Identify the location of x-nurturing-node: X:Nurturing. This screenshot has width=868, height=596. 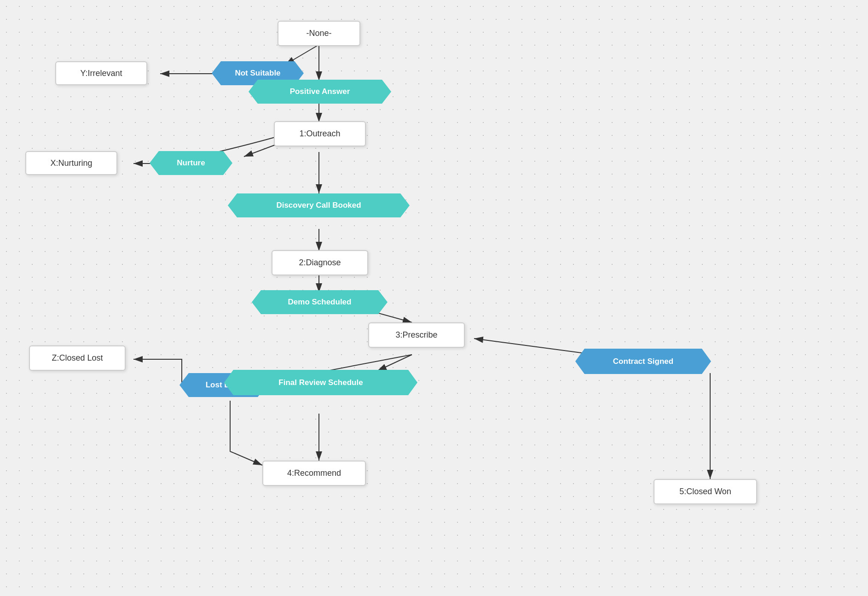
(71, 163).